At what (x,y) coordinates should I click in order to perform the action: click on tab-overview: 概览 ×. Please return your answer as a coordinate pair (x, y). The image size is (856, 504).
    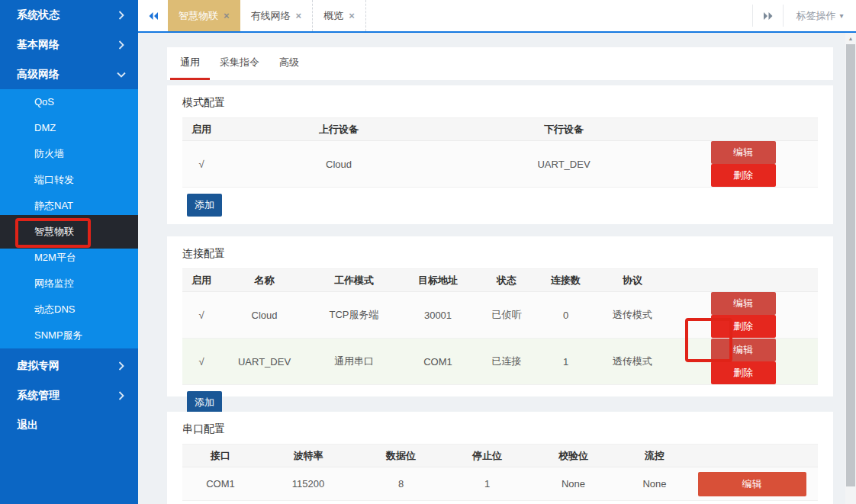
    Looking at the image, I should click on (340, 15).